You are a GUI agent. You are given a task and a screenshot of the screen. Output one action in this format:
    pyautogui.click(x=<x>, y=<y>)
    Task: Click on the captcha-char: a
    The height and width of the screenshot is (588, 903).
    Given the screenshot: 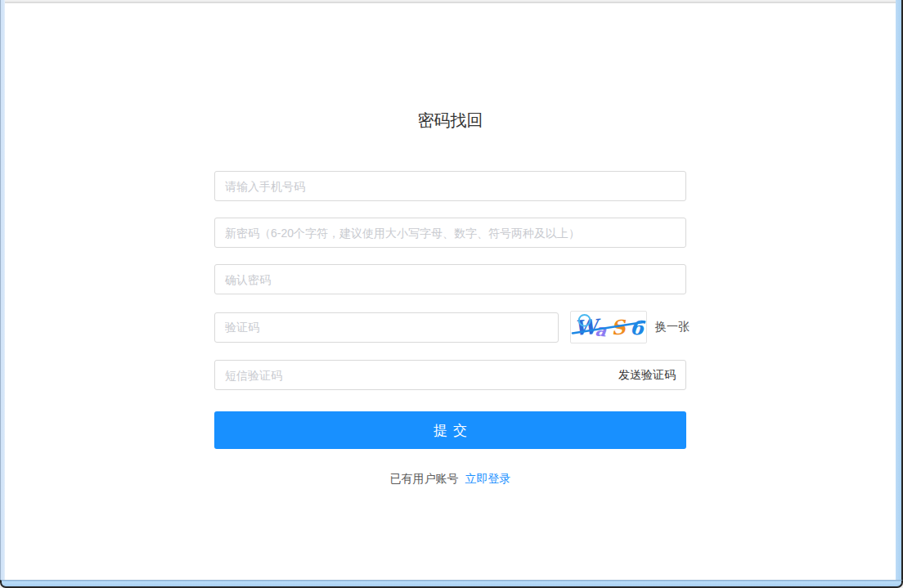 What is the action you would take?
    pyautogui.click(x=600, y=330)
    